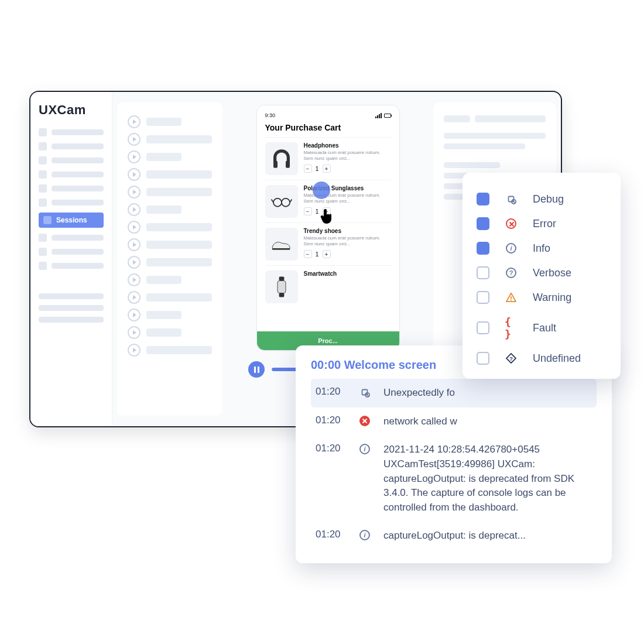  I want to click on logo: UXCam, so click(71, 114).